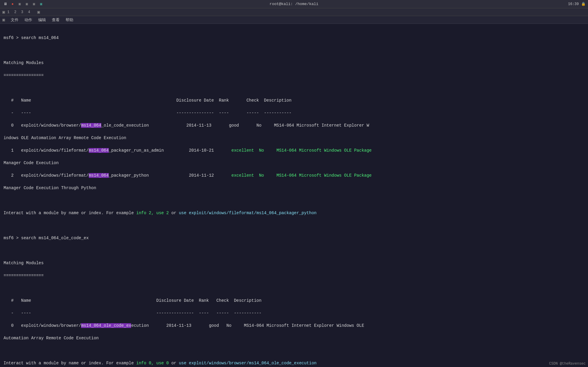 The width and height of the screenshot is (588, 367). Describe the element at coordinates (577, 4) in the screenshot. I see `top-bar-right: 16:39 🔒` at that location.